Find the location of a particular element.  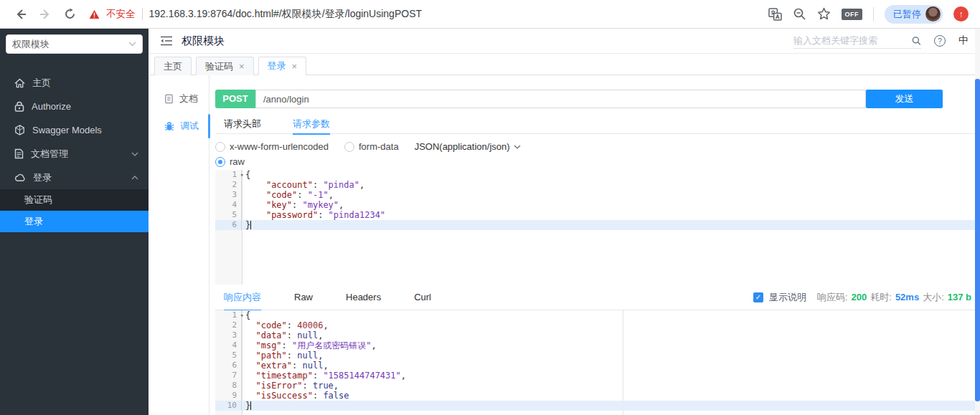

translate-icon is located at coordinates (775, 14).